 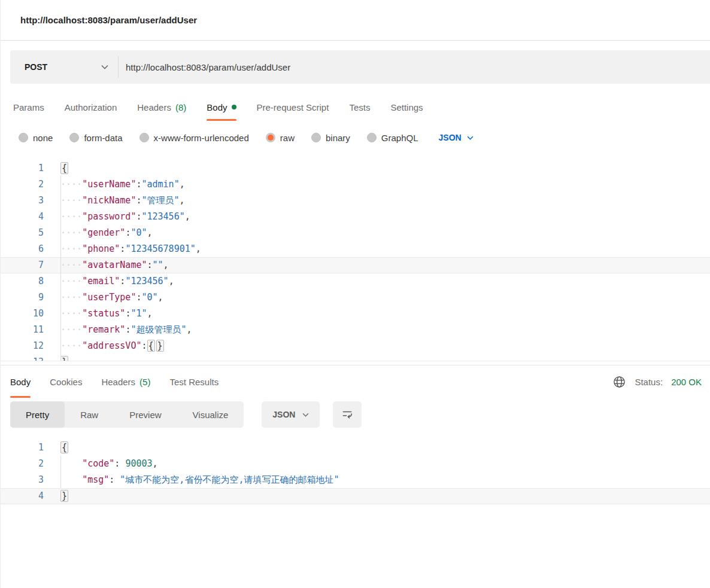 I want to click on request-tab-body: Body, so click(x=222, y=107).